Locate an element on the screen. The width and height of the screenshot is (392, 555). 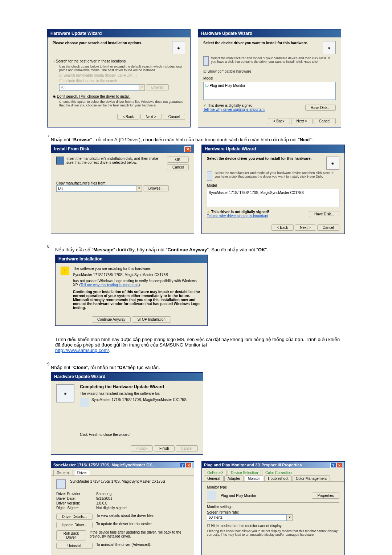
monitor-icon is located at coordinates (212, 495).